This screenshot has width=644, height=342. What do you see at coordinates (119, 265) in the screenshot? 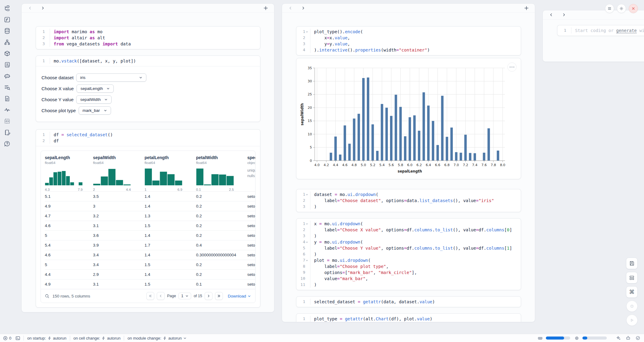
I see `table-cell: 3.4` at bounding box center [119, 265].